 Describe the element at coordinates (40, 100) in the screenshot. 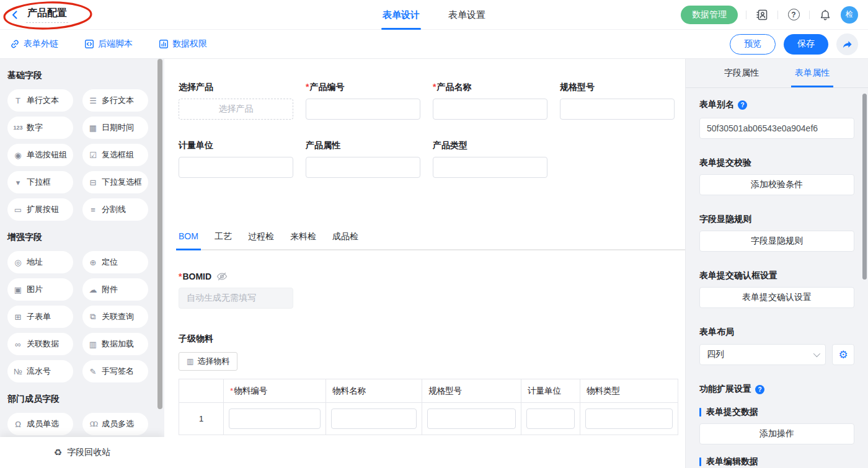

I see `sidebar-item-single-line-text: T单行文本` at that location.